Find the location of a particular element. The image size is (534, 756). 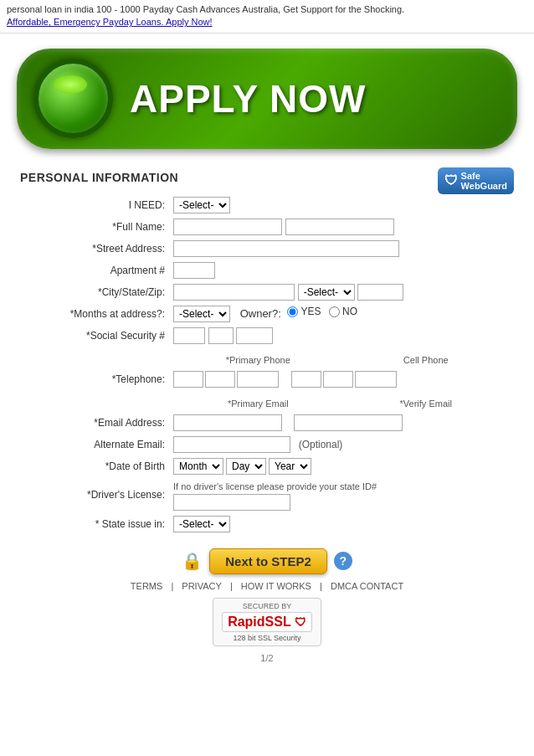

sep2: | is located at coordinates (231, 586).